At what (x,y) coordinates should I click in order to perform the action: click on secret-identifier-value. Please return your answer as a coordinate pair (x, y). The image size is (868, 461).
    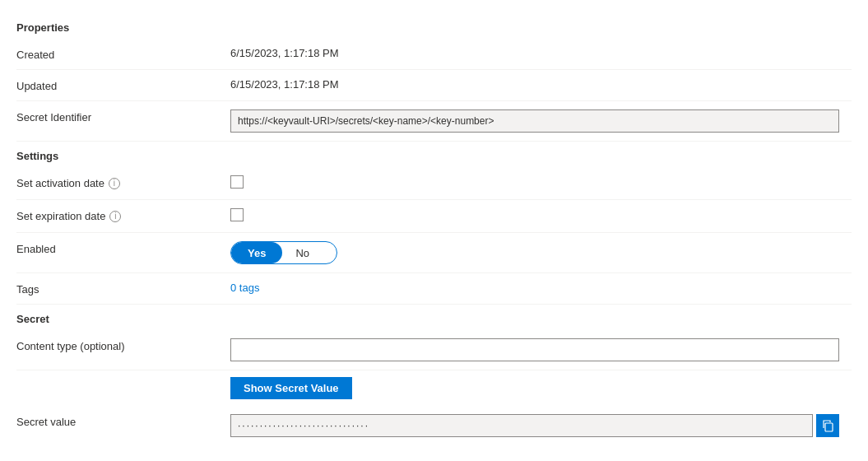
    Looking at the image, I should click on (541, 121).